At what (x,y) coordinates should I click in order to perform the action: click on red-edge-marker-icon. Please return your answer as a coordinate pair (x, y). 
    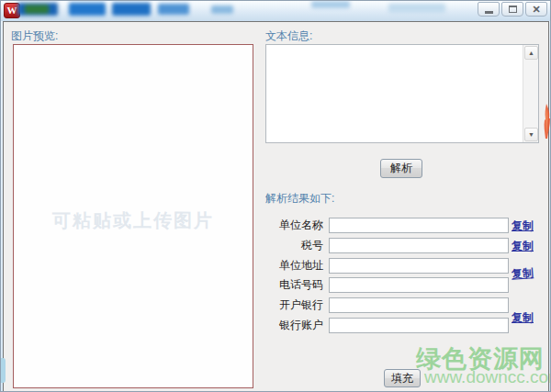
    Looking at the image, I should click on (547, 121).